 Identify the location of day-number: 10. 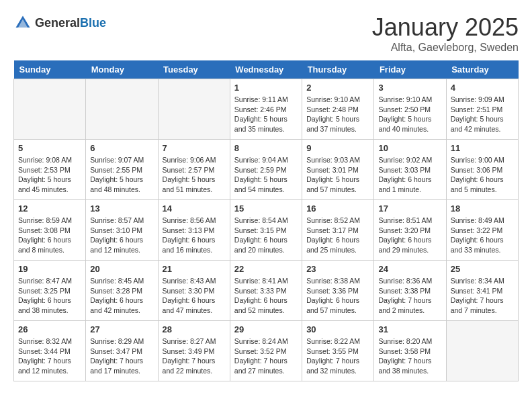
(410, 148).